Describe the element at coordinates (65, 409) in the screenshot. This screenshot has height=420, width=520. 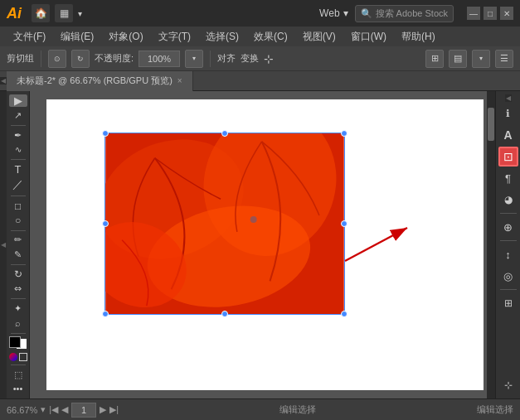
I see `nav-prev: ◀` at that location.